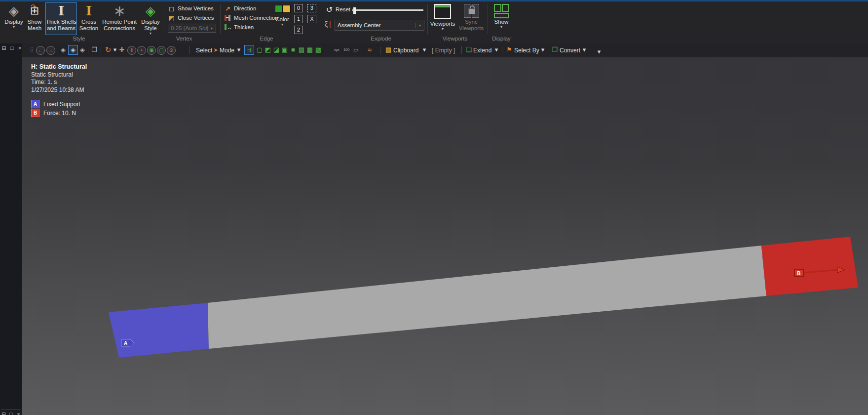 This screenshot has height=415, width=868. Describe the element at coordinates (171, 50) in the screenshot. I see `magnifier-icon: ⊙` at that location.